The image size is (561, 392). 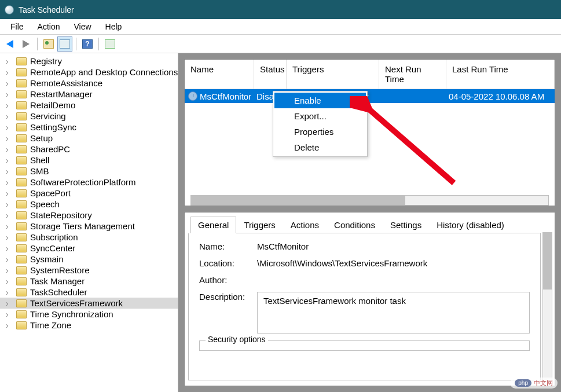 I want to click on sidebar-item-textservicesframework: TextServicesFramework, so click(x=89, y=303).